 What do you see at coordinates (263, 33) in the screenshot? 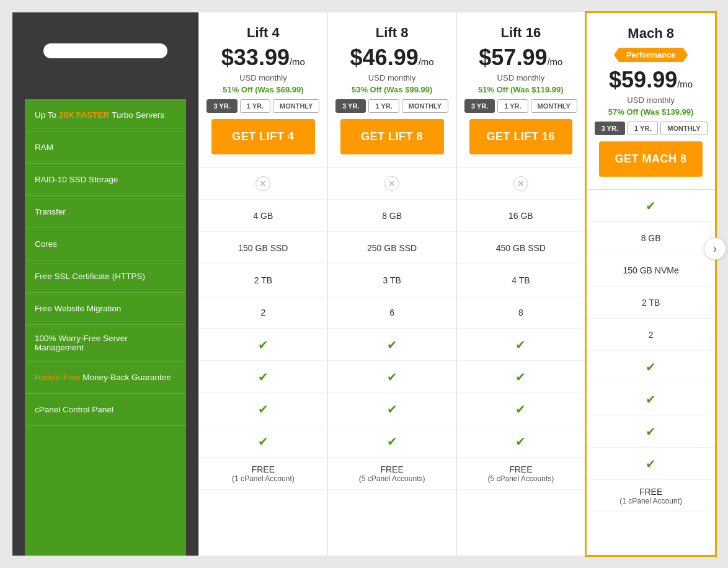
I see `plan-name: Lift 4` at bounding box center [263, 33].